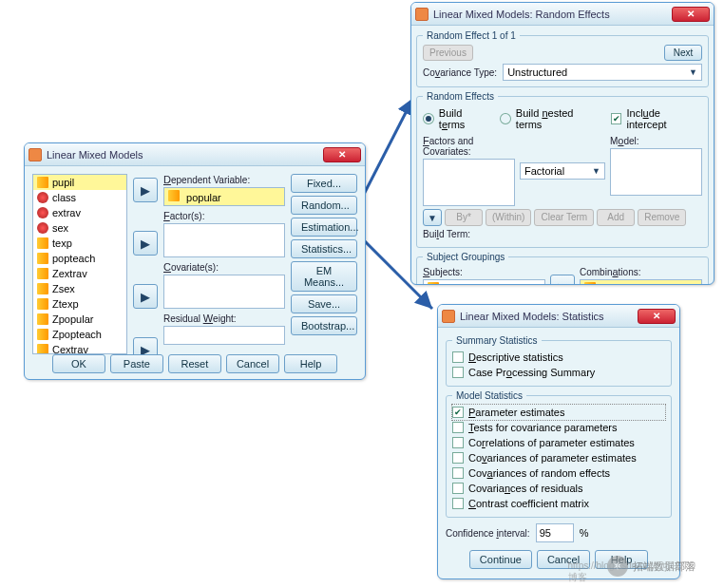  Describe the element at coordinates (562, 59) in the screenshot. I see `random-effect-group: Random Effect 1 of 1 Previous Next Covar…` at that location.